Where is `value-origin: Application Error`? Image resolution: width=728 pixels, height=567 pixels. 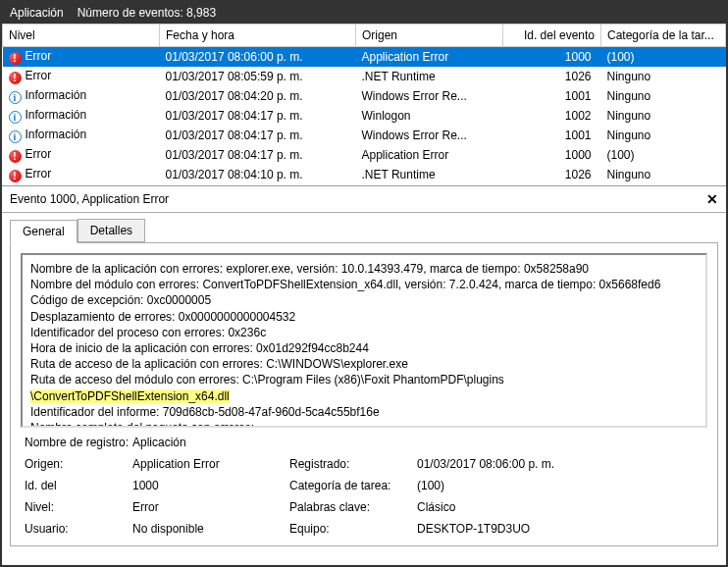 value-origin: Application Error is located at coordinates (211, 464).